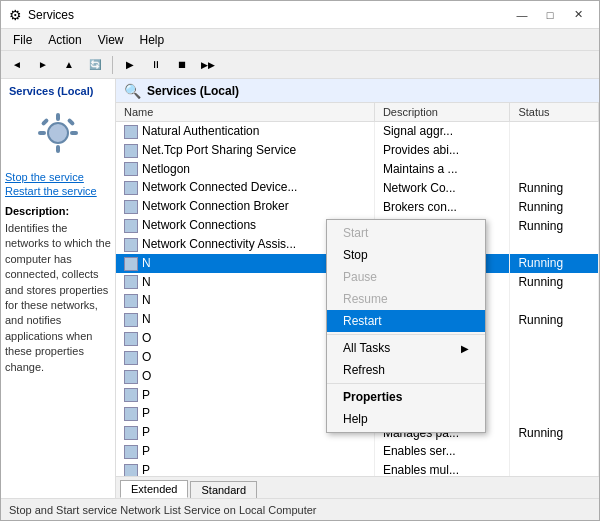 The image size is (600, 521). Describe the element at coordinates (300, 15) in the screenshot. I see `title-bar: ⚙ Services — □ ✕` at that location.